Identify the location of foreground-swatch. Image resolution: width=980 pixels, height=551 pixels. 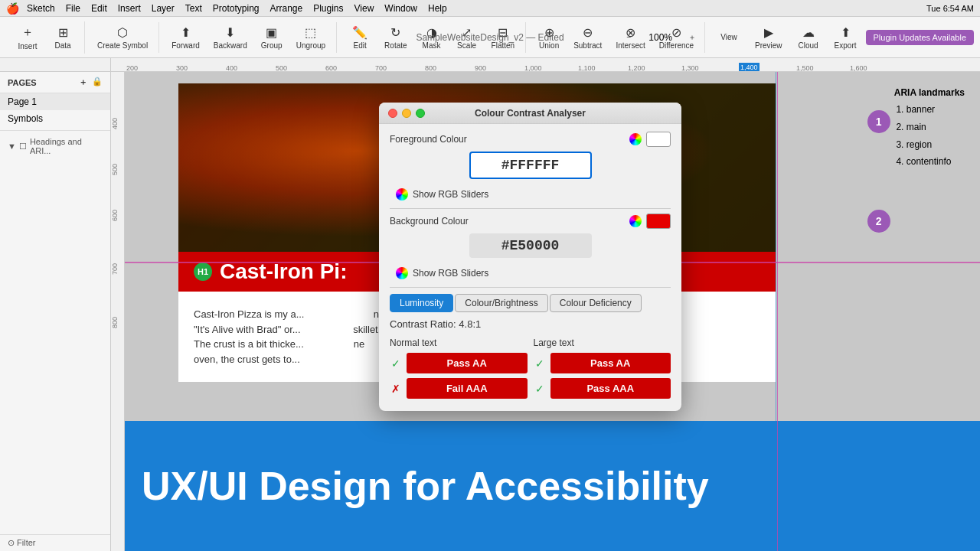
(658, 139).